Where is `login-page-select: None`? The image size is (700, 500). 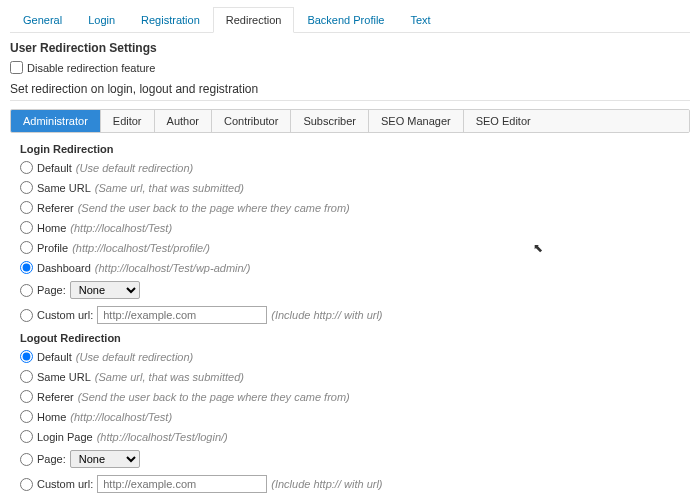 login-page-select: None is located at coordinates (105, 290).